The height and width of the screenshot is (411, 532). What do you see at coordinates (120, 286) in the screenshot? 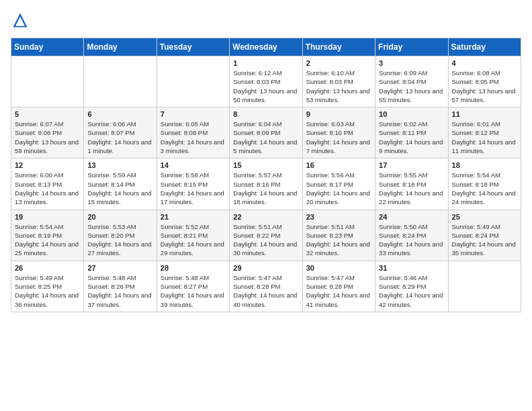
I see `calendar-day-cell: 27Sunrise: 5:48 AMSunset: 8:26 PMDayligh…` at bounding box center [120, 286].